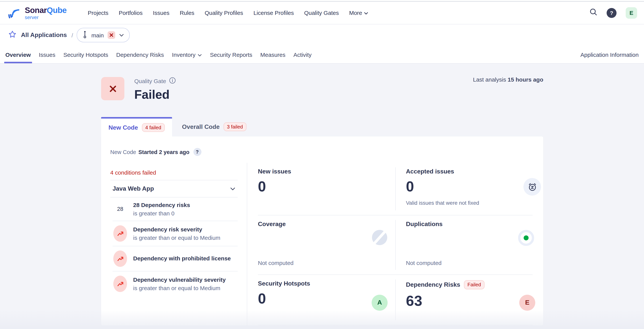 The image size is (644, 329). I want to click on brand-qube: Qube, so click(56, 10).